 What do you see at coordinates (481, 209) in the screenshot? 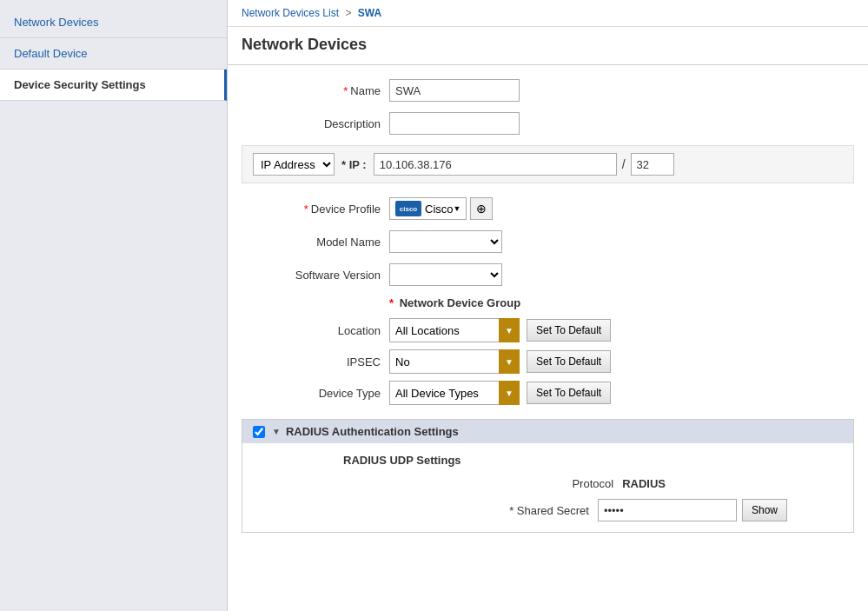
I see `globe-button: ⊕` at bounding box center [481, 209].